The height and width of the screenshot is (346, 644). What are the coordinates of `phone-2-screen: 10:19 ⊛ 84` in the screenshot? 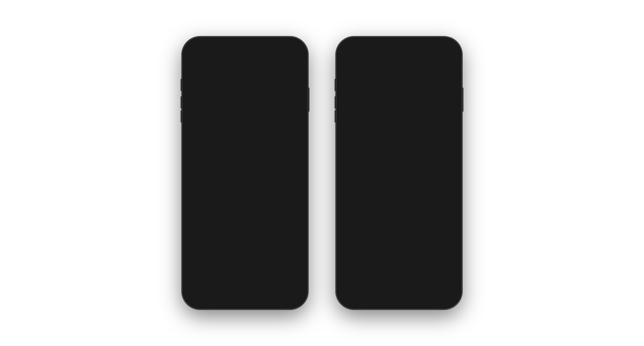 It's located at (399, 173).